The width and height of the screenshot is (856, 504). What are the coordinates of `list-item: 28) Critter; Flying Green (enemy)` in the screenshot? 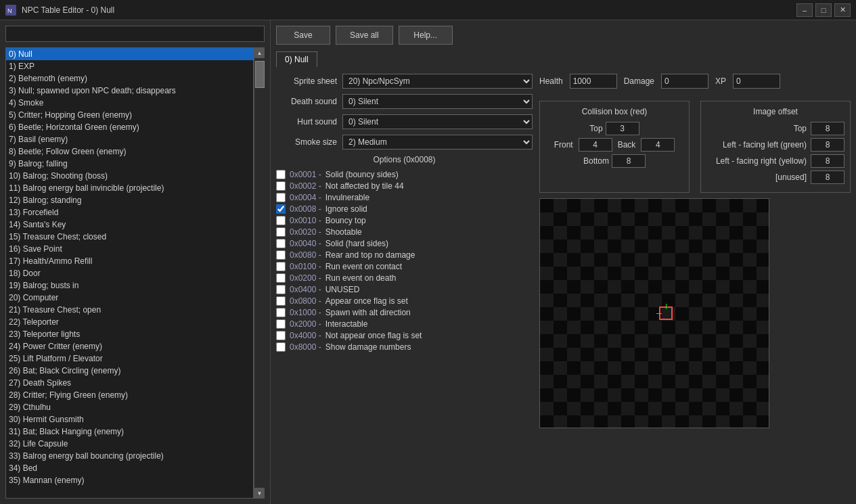 It's located at (130, 395).